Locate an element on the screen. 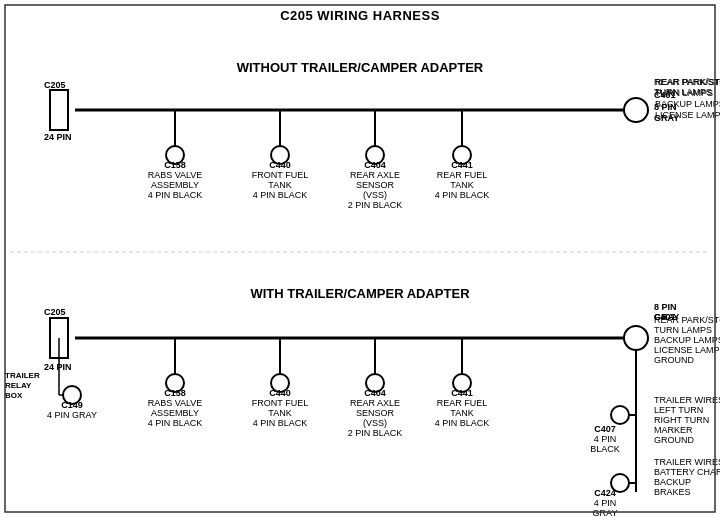 The width and height of the screenshot is (720, 517). svg-text: RIGHT TURN is located at coordinates (682, 420).